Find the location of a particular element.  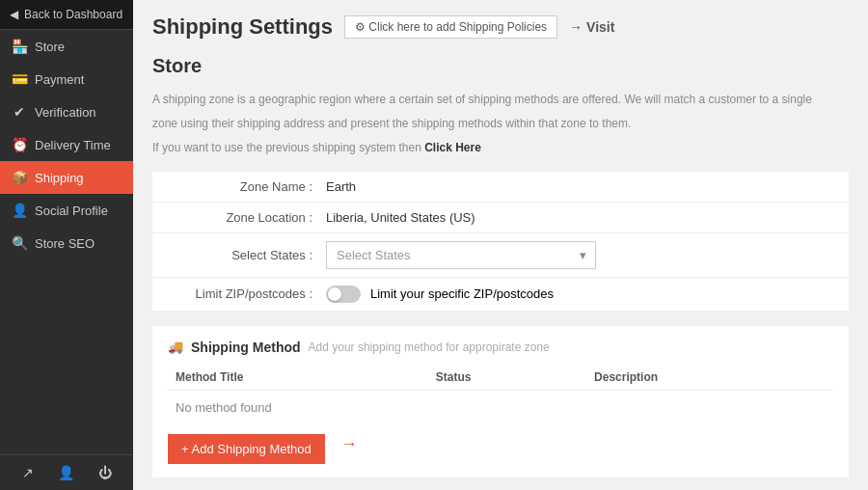

limit-zip-label: Limit ZIP/postcodes : is located at coordinates (249, 293).